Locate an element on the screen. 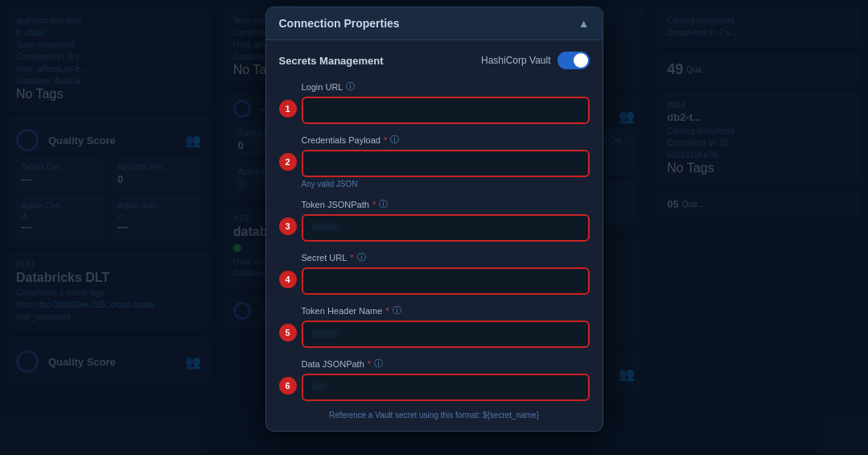 This screenshot has height=455, width=868. secret-url-input is located at coordinates (446, 281).